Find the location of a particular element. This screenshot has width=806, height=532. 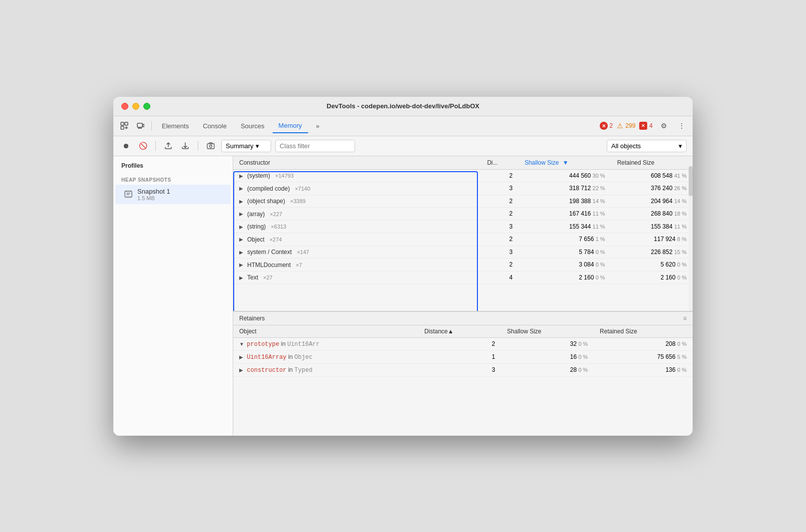

sort-arrow-icon: ▼ is located at coordinates (565, 163).